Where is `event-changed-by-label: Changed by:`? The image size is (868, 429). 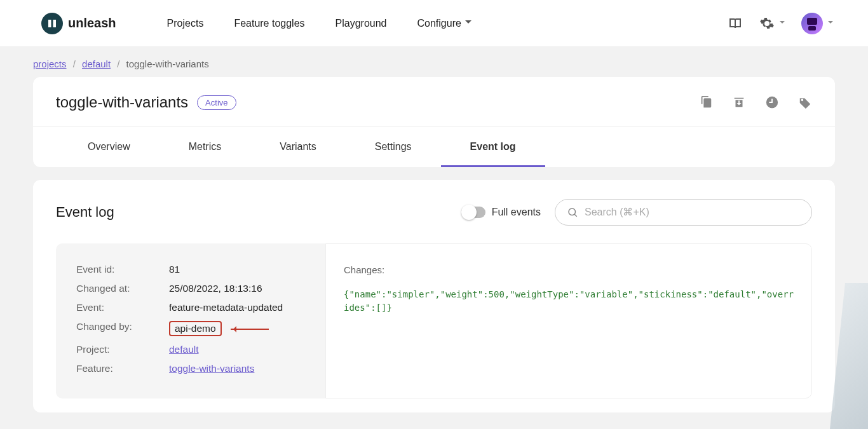
event-changed-by-label: Changed by: is located at coordinates (123, 329).